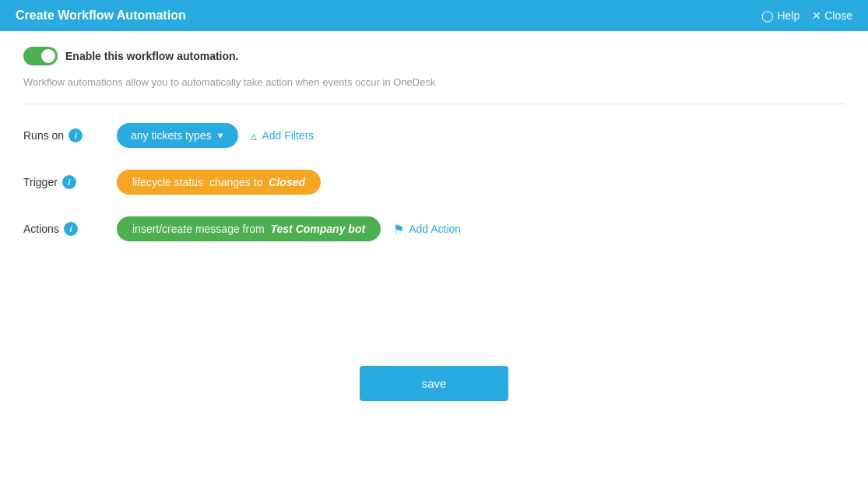 The width and height of the screenshot is (868, 485). I want to click on subtitle-text: Workflow automations allow you to automa…, so click(434, 83).